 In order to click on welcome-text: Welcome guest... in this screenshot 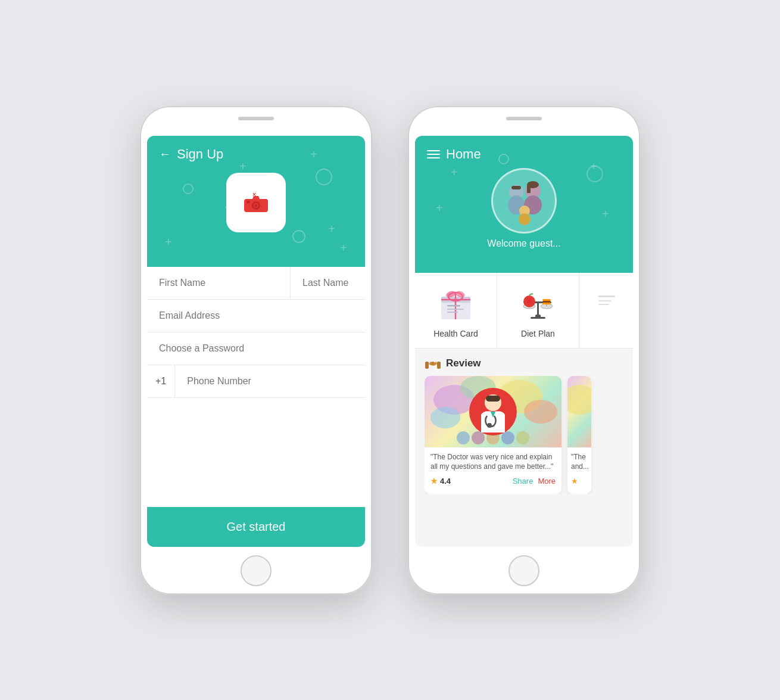, I will do `click(524, 244)`.